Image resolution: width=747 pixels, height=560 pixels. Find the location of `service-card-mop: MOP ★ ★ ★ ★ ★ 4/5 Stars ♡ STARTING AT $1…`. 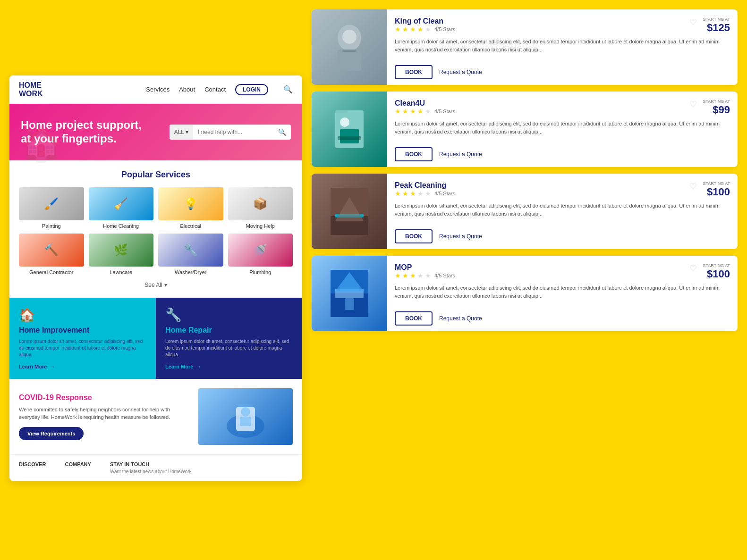

service-card-mop: MOP ★ ★ ★ ★ ★ 4/5 Stars ♡ STARTING AT $1… is located at coordinates (525, 293).